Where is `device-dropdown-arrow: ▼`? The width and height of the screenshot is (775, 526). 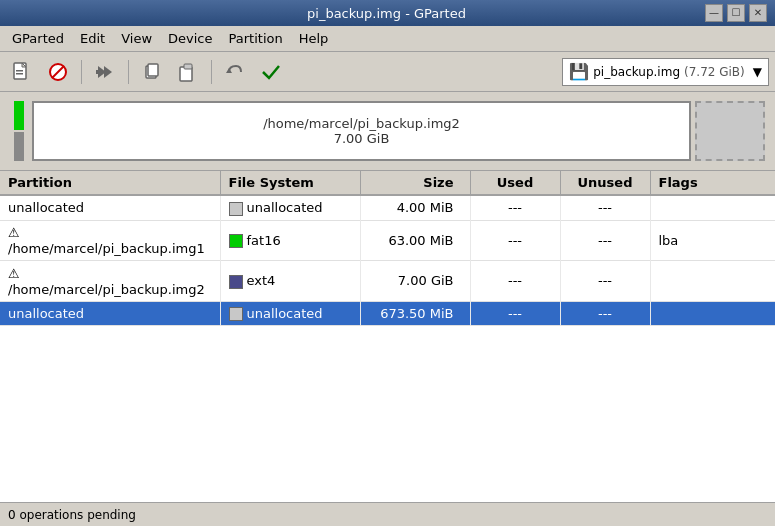
device-dropdown-arrow: ▼ is located at coordinates (758, 72).